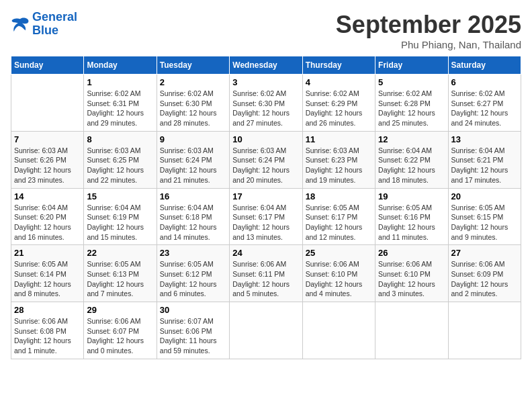 The image size is (532, 411). Describe the element at coordinates (20, 24) in the screenshot. I see `logo-icon` at that location.